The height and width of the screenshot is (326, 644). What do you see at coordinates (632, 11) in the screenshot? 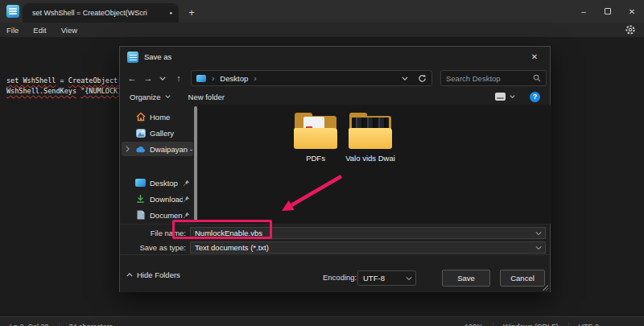
I see `close-button: ✕` at bounding box center [632, 11].